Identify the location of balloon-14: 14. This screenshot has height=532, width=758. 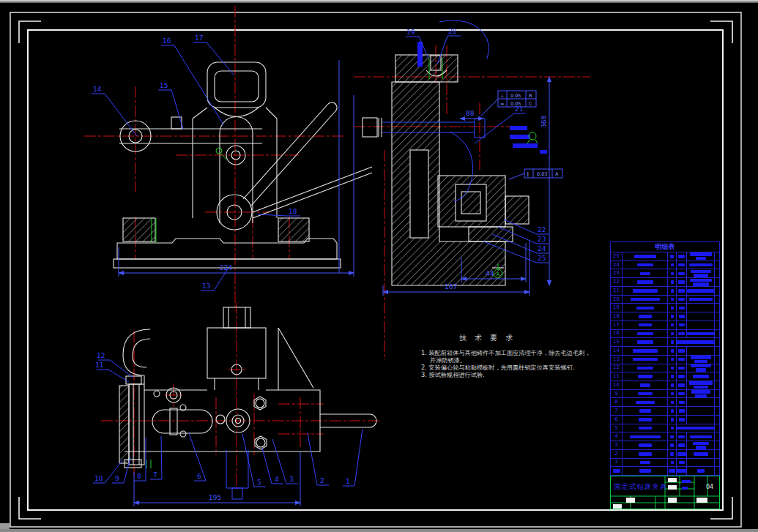
(97, 89).